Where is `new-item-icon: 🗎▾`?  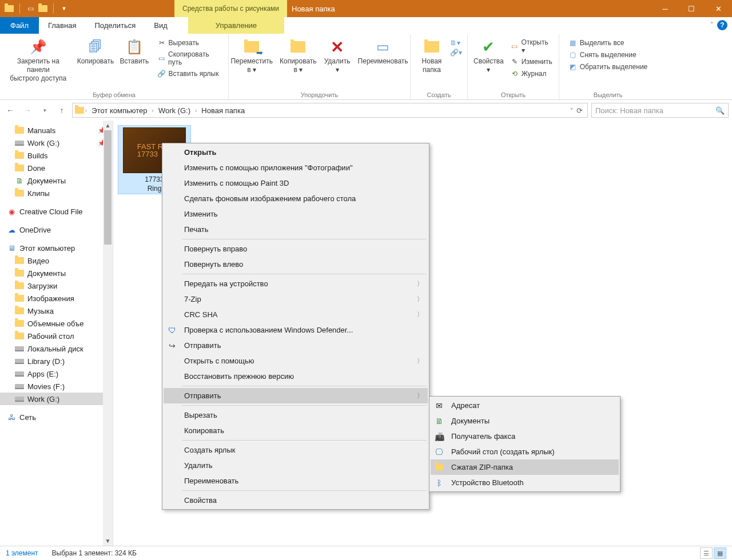 new-item-icon: 🗎▾ is located at coordinates (456, 43).